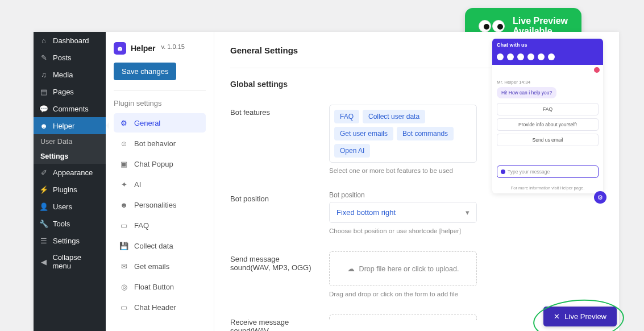 Image resolution: width=644 pixels, height=331 pixels. What do you see at coordinates (44, 189) in the screenshot?
I see `plug-icon: ⚡` at bounding box center [44, 189].